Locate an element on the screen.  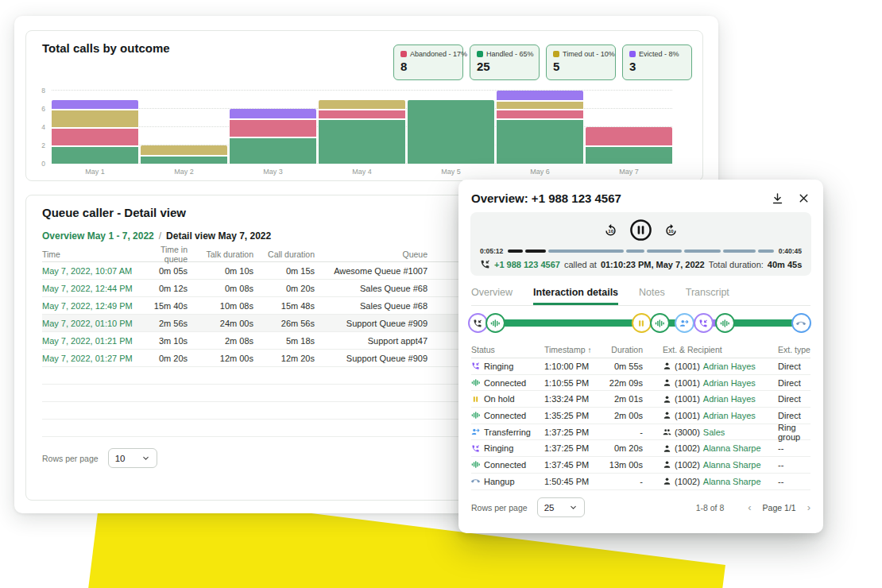
pause-circle-icon is located at coordinates (640, 230).